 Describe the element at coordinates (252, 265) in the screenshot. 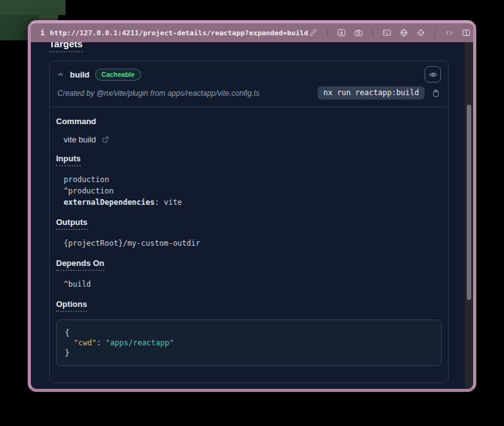

I see `depends-on-heading: Depends On` at that location.